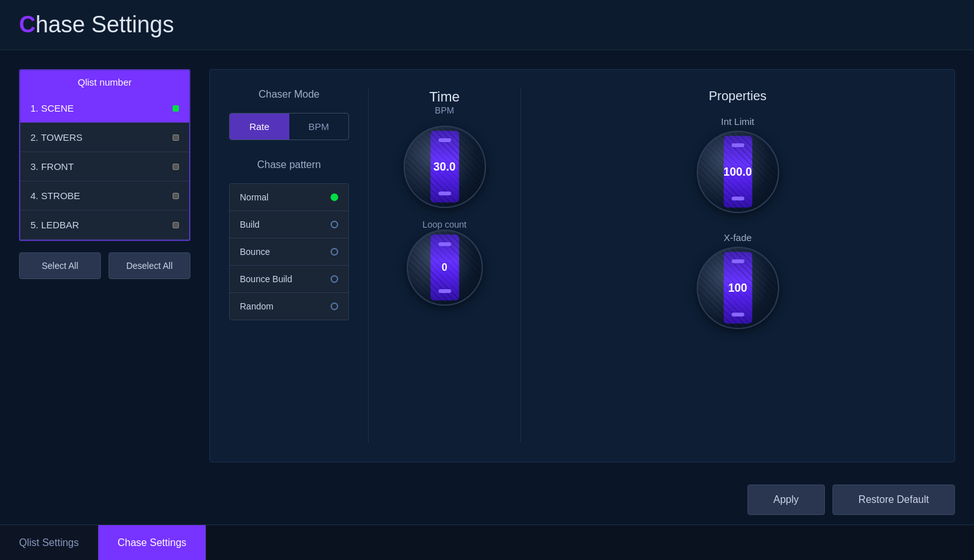  Describe the element at coordinates (445, 260) in the screenshot. I see `loop-count-container: Loop count 0` at that location.